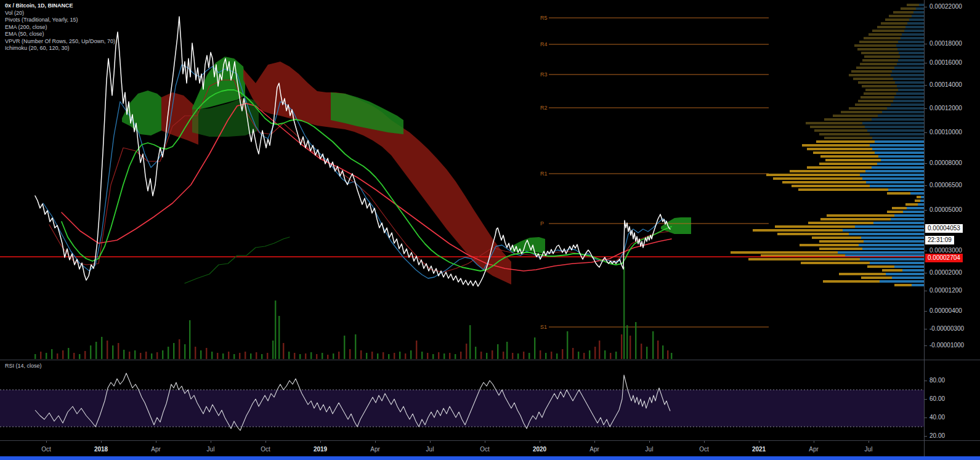 The height and width of the screenshot is (460, 980). Describe the element at coordinates (944, 228) in the screenshot. I see `current-price-label: 0.00004053` at that location.